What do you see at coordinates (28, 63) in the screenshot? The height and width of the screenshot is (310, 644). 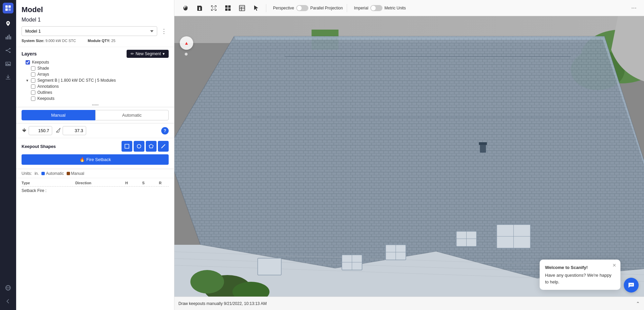 I see `keepouts-checkbox` at bounding box center [28, 63].